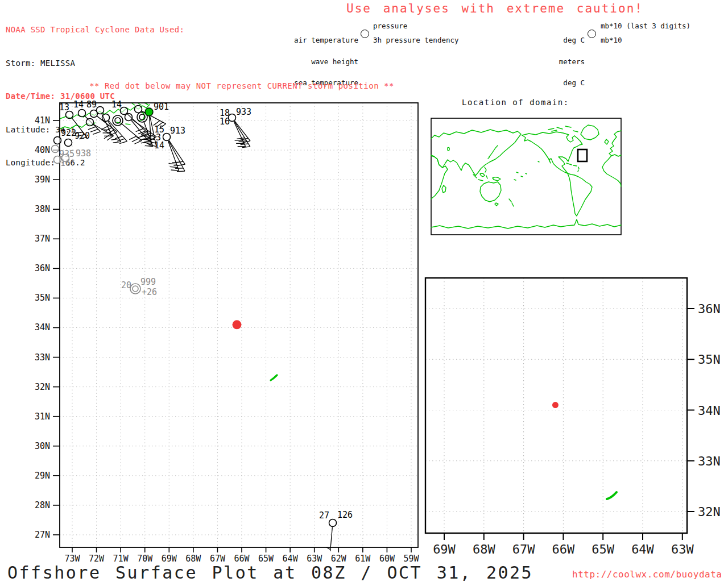 The height and width of the screenshot is (582, 728). Describe the element at coordinates (149, 112) in the screenshot. I see `green-station-dot` at that location.